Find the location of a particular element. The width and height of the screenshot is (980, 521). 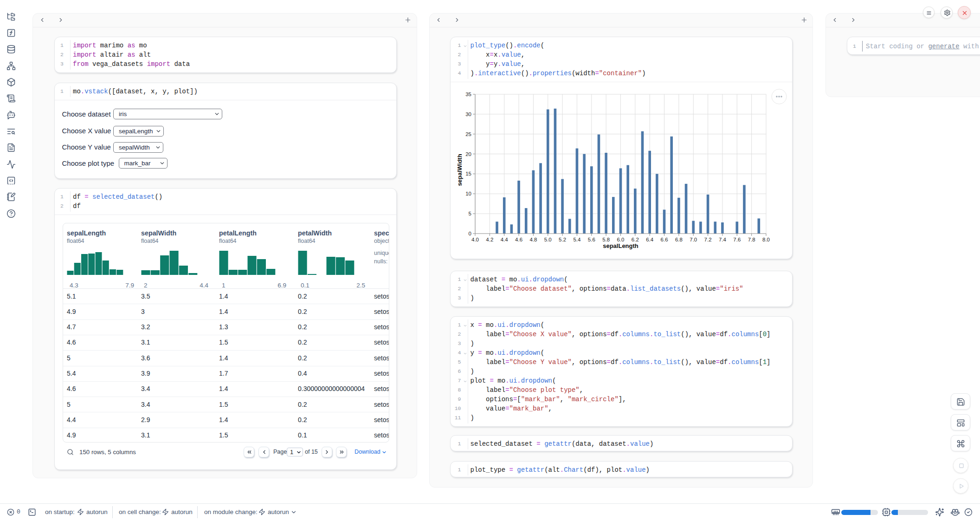

svg-text: 25 is located at coordinates (469, 134).